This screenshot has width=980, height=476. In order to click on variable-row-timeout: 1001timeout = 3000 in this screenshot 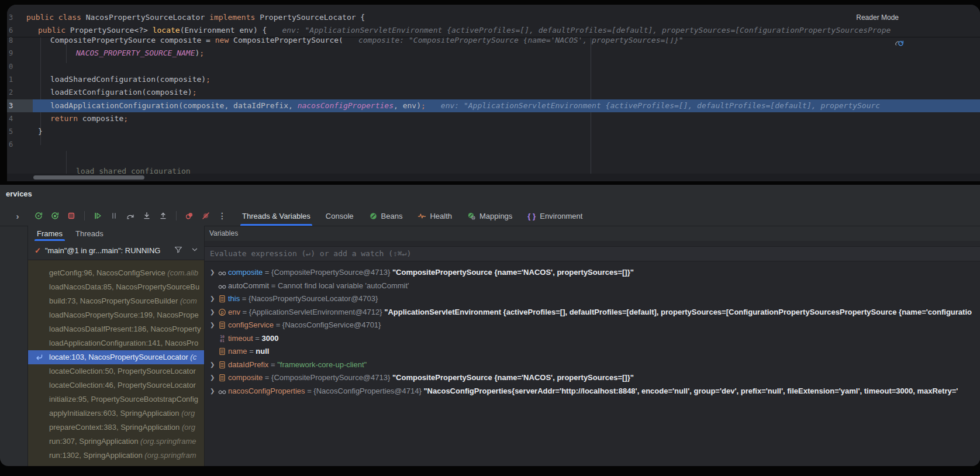, I will do `click(592, 339)`.